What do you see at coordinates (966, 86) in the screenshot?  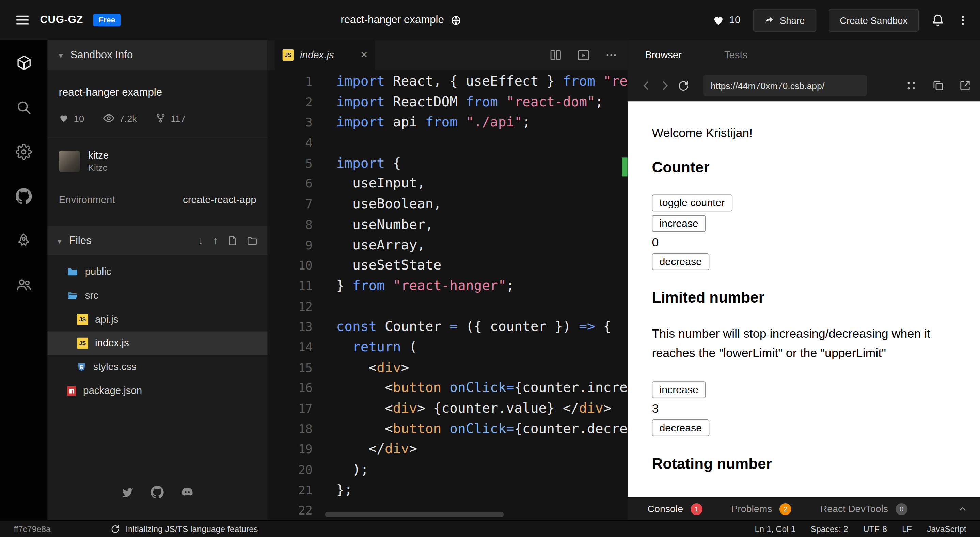 I see `open-new-window-icon` at bounding box center [966, 86].